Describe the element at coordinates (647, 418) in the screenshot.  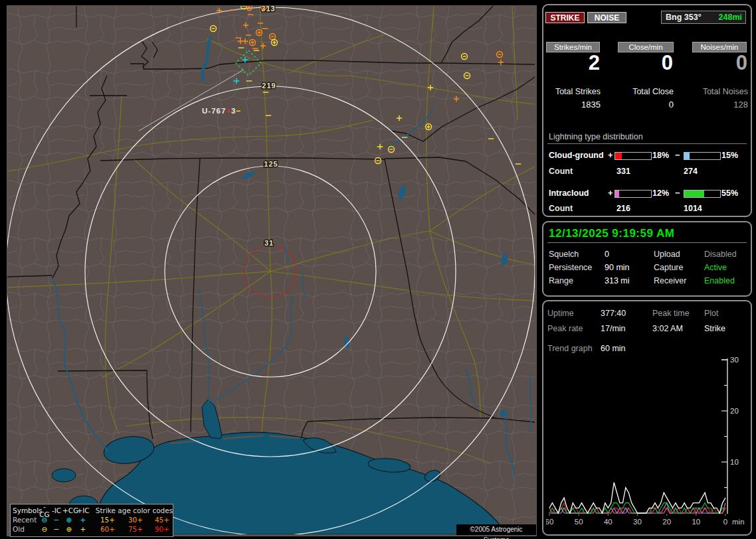
I see `trend-panel: Uptime 377:40 Peak time Plot Peak rate 1…` at that location.